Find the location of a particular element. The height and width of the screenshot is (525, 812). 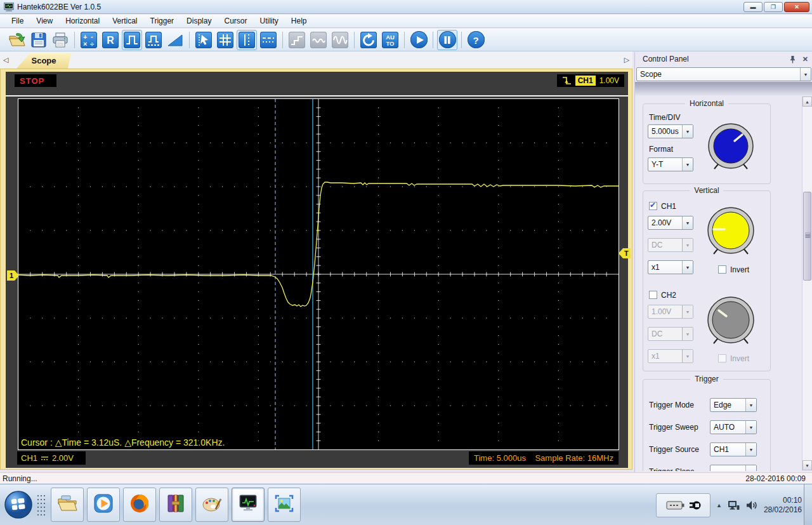

scope-icon is located at coordinates (248, 505).